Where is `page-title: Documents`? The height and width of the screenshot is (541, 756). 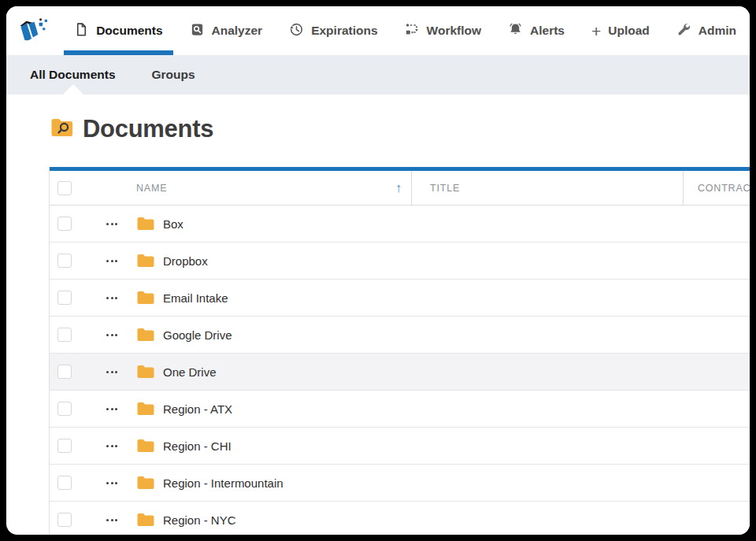 page-title: Documents is located at coordinates (148, 129).